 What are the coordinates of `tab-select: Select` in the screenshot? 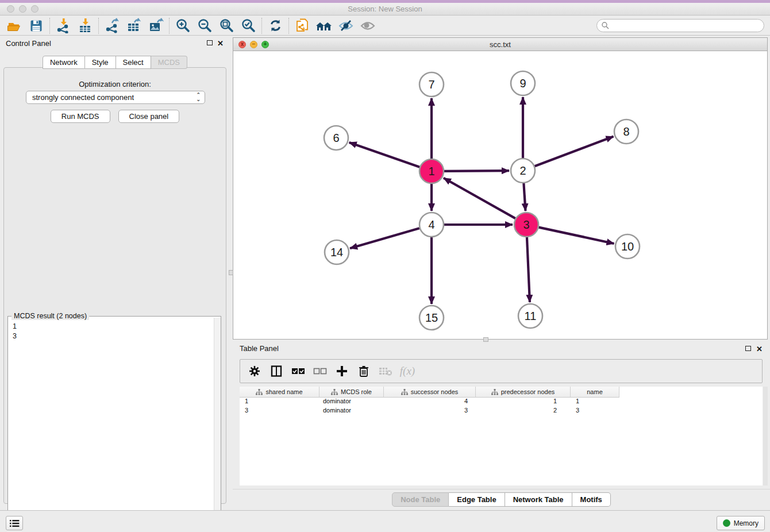 It's located at (133, 62).